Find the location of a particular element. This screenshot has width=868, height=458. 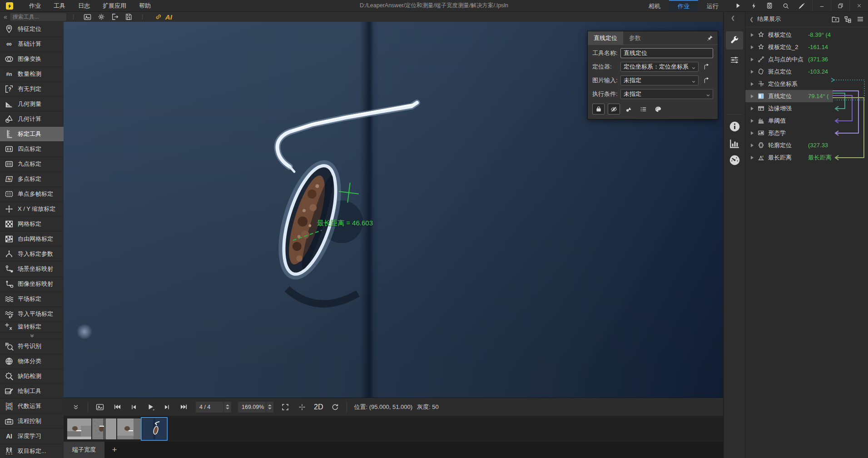

result-item: 直线定位79.14° ( is located at coordinates (807, 96).